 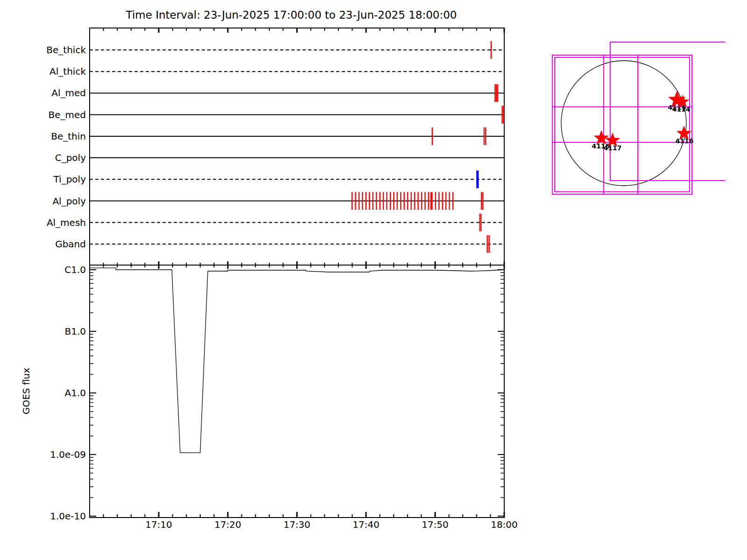 I want to click on goes-y-tick-label: A1.0, so click(x=76, y=393).